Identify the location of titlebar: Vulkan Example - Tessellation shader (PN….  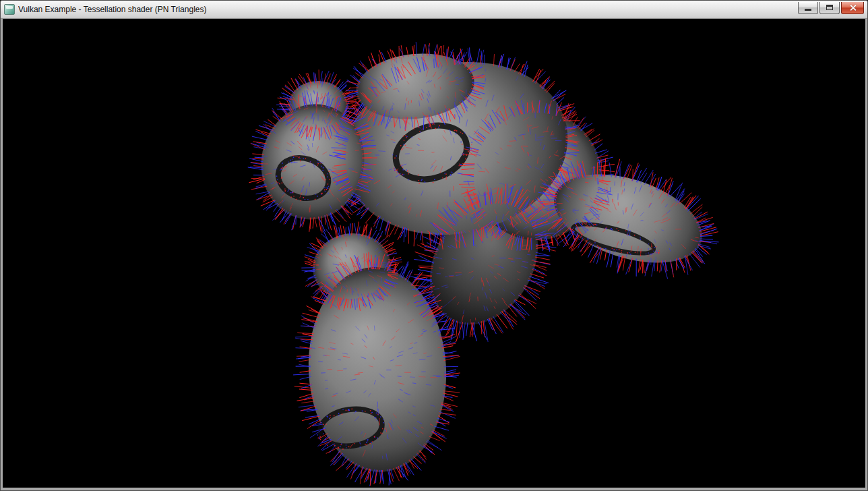
(434, 9).